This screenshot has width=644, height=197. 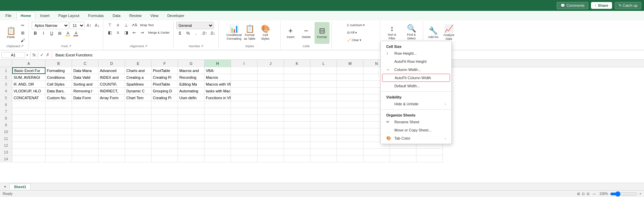 I want to click on cell-F7, so click(x=165, y=111).